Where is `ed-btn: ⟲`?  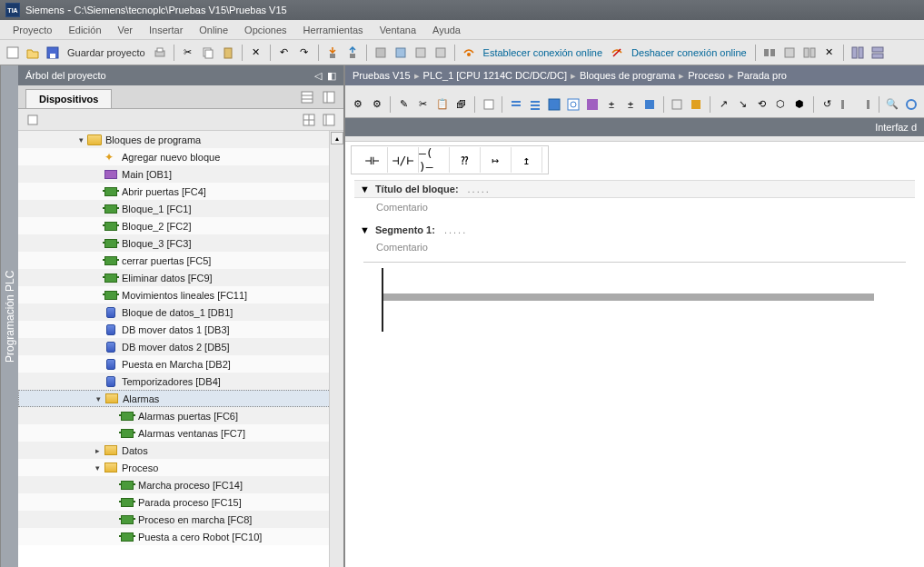
ed-btn: ⟲ is located at coordinates (761, 104).